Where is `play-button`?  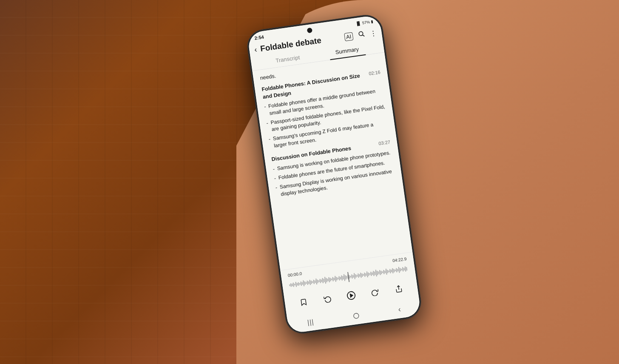 play-button is located at coordinates (351, 296).